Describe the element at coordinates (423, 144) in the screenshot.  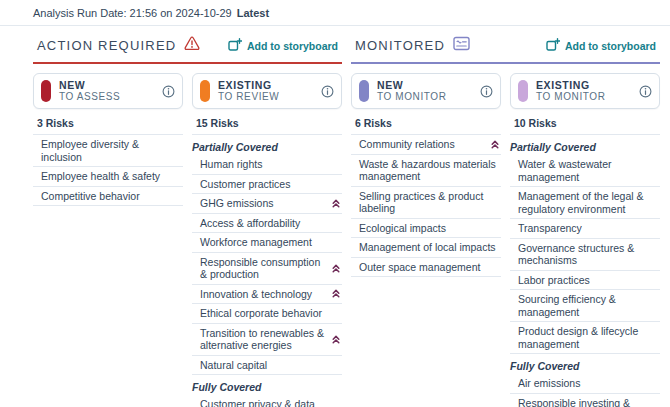
I see `risk-item-label: Community relations` at that location.